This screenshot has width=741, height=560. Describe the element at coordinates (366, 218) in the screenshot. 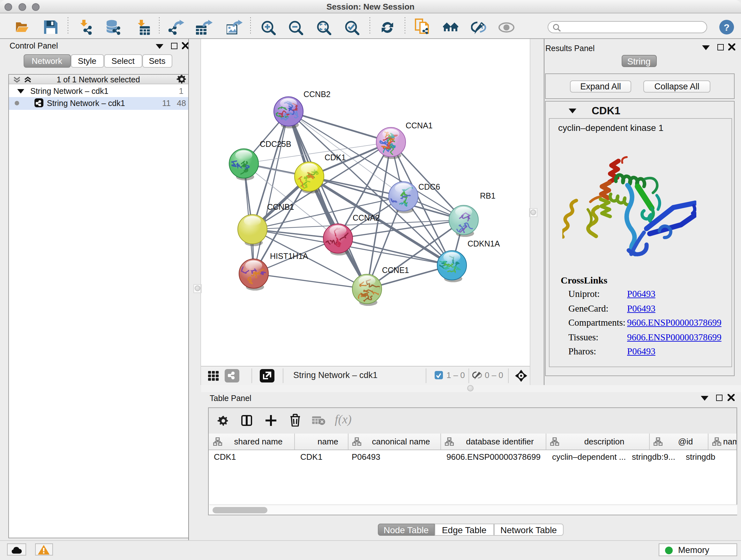

I see `svg-text: CCNA2` at that location.